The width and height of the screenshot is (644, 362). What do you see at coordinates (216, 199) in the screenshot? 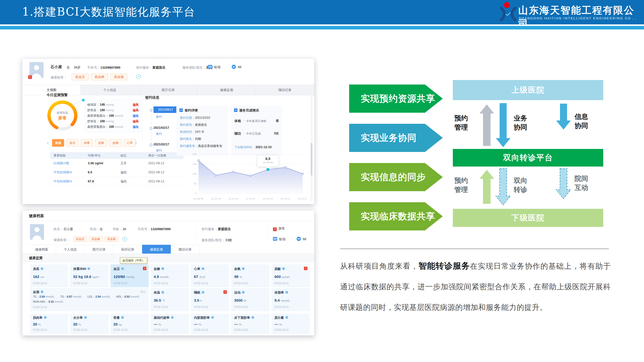
I see `svg-text: 21-10-13` at bounding box center [216, 199].